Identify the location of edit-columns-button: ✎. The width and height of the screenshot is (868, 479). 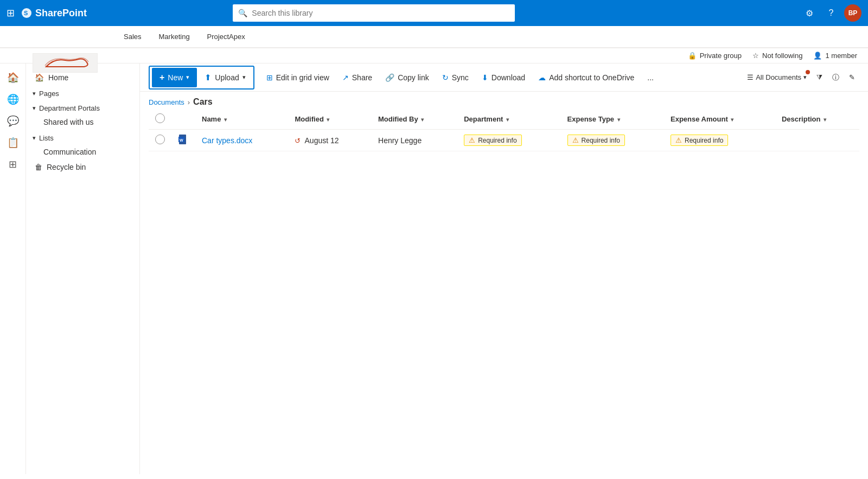
(852, 78).